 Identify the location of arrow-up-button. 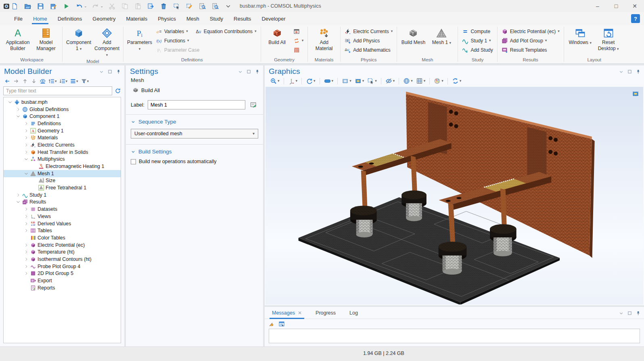
(25, 81).